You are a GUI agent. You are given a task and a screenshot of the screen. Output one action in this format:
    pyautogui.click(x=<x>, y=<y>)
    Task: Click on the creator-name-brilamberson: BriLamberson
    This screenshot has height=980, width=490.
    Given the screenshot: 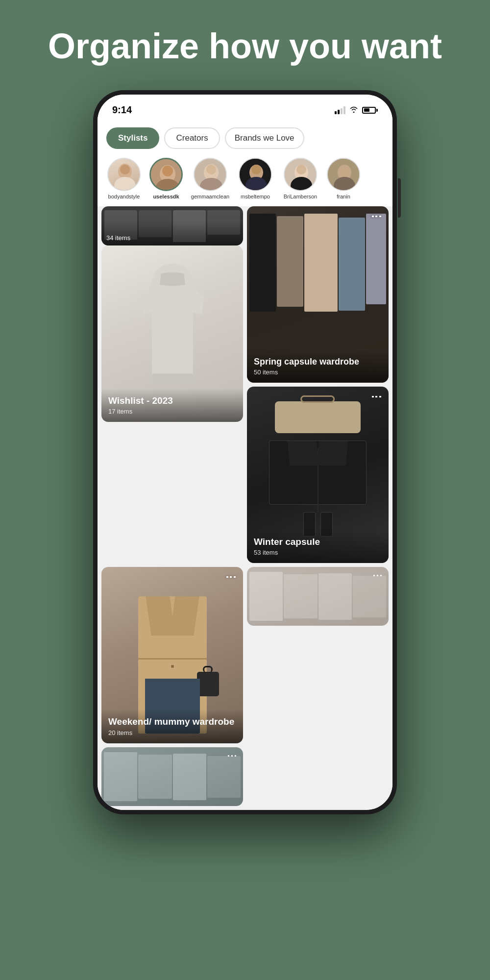 What is the action you would take?
    pyautogui.click(x=300, y=196)
    